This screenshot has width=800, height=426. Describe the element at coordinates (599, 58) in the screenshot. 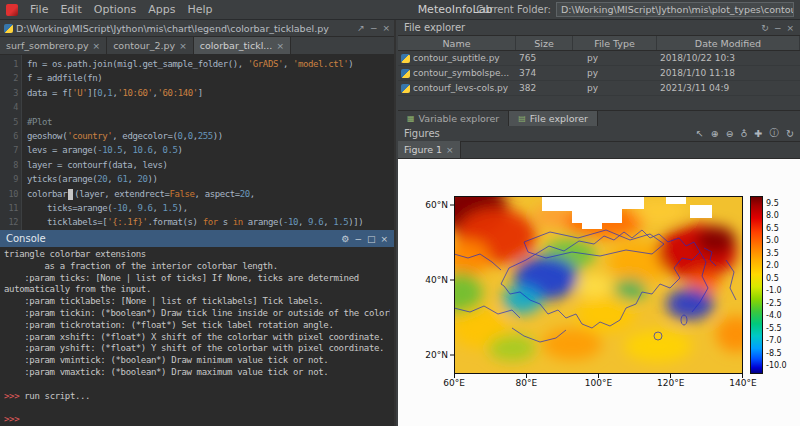

I see `table-row: contour_suptitle.py765py2018/10/22 10:3` at that location.